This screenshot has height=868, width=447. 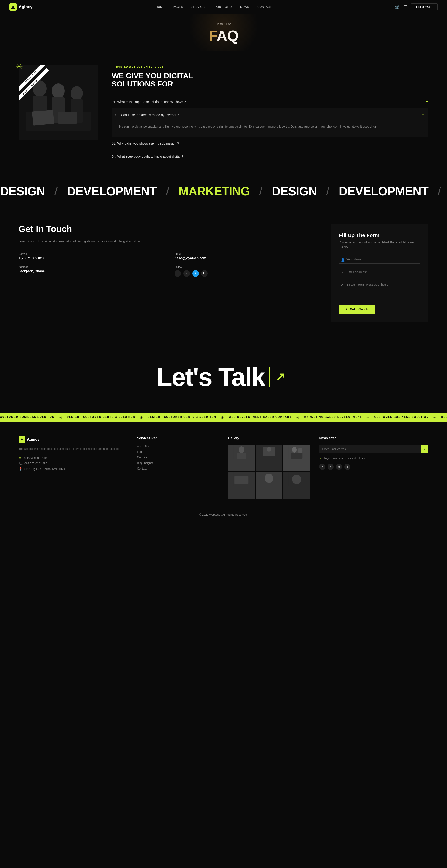 What do you see at coordinates (380, 272) in the screenshot?
I see `form-email-group: ✉` at bounding box center [380, 272].